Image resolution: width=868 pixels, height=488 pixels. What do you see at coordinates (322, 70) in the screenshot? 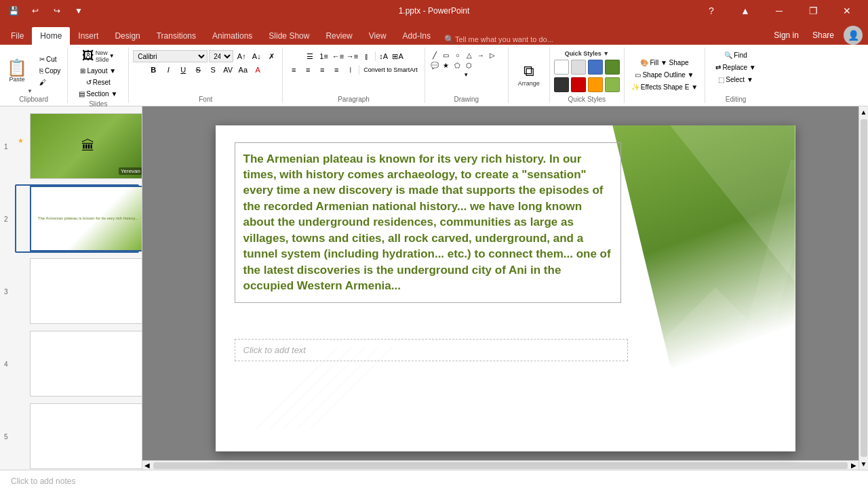
I see `align-right-button: ≡` at bounding box center [322, 70].